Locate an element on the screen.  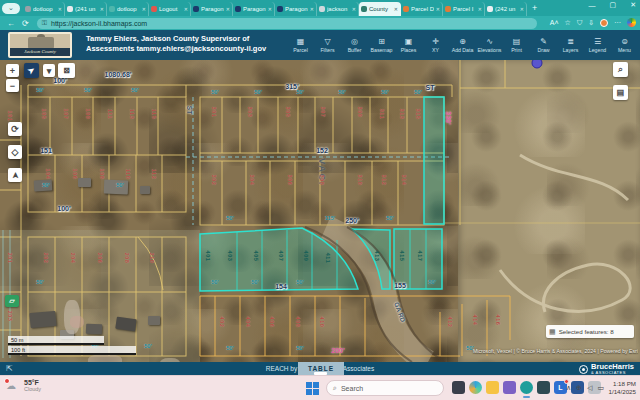
tray-chevron-icon: ∧ is located at coordinates (568, 388).